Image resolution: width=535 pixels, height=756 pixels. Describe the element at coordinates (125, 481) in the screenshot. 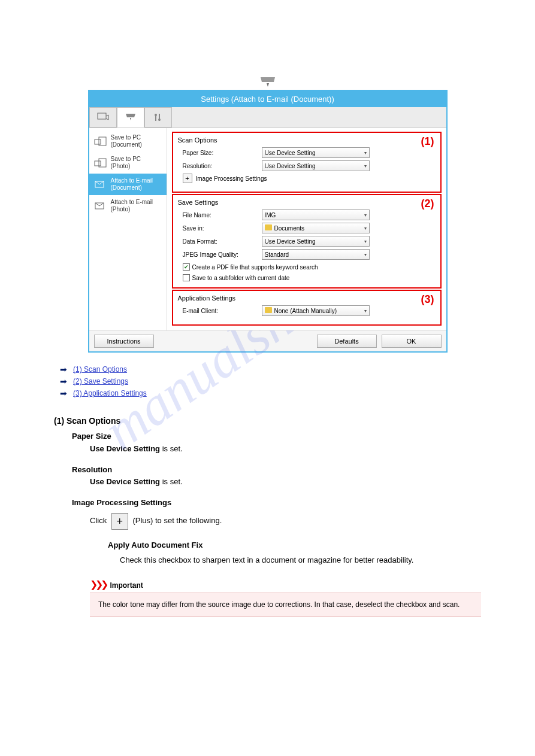

I see `resolution-value-text: Use Device Setting` at that location.